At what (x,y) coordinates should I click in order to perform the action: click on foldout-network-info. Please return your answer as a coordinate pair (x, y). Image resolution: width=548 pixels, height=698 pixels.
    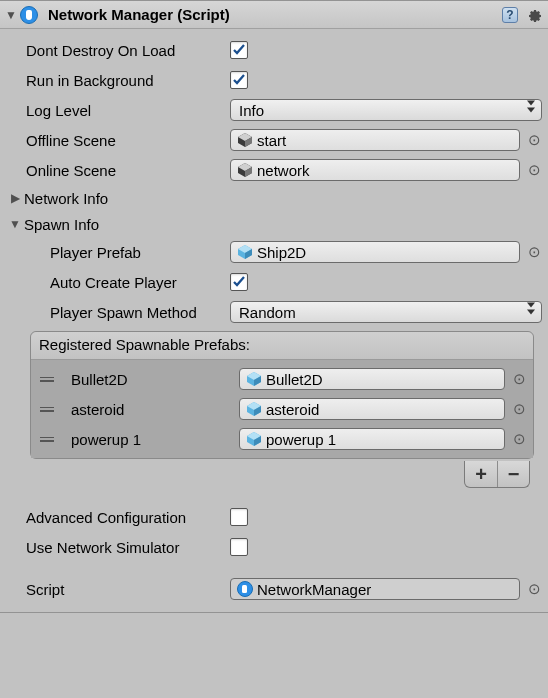
    Looking at the image, I should click on (15, 198).